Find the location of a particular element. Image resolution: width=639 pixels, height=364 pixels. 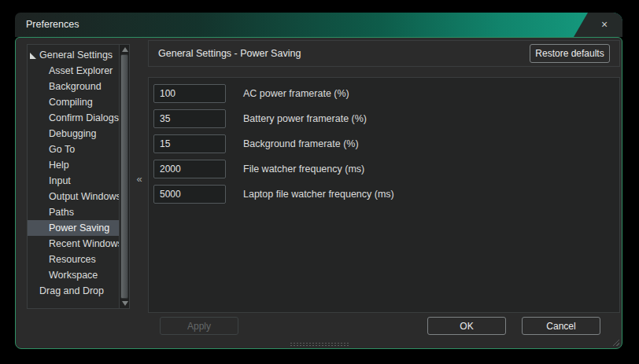

sidebar-item-asset-explorer: Asset Explorer is located at coordinates (73, 71).